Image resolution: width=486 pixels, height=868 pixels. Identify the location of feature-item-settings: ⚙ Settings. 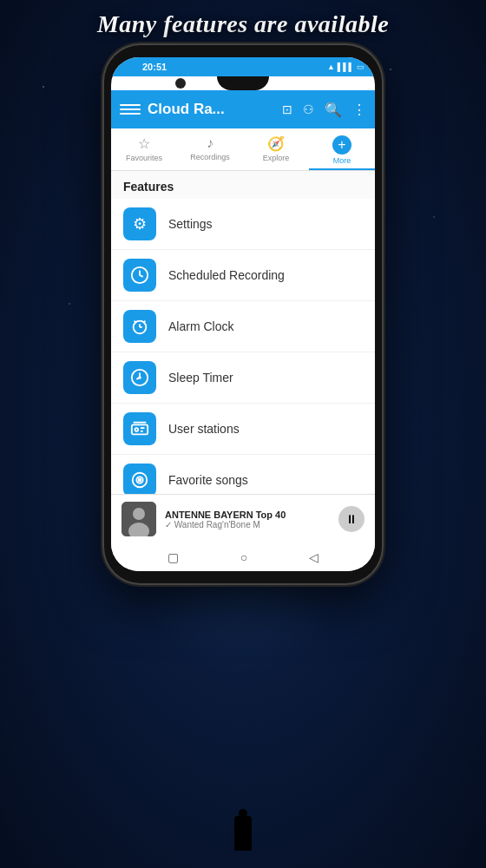
(243, 224).